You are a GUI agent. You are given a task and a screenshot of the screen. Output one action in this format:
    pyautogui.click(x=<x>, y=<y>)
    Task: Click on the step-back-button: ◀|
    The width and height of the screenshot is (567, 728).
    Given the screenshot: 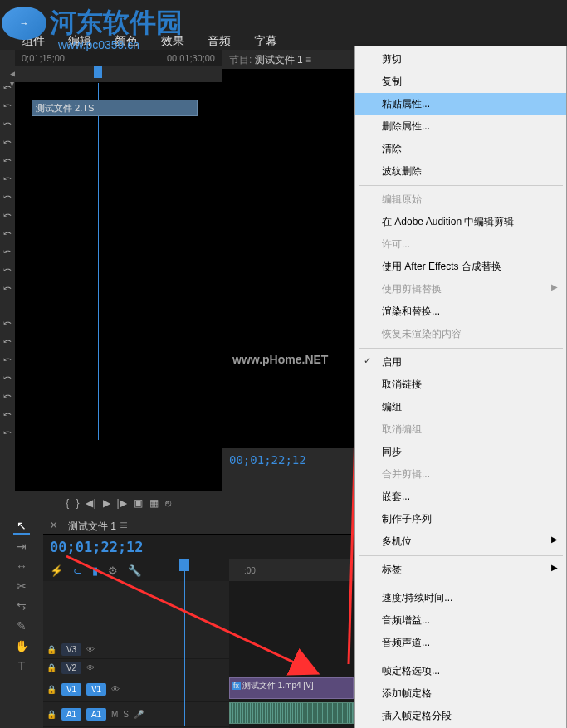 What is the action you would take?
    pyautogui.click(x=90, y=503)
    